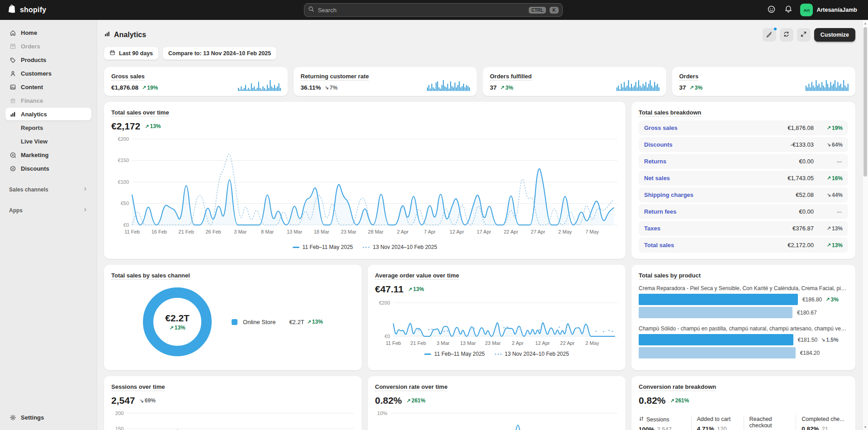 The width and height of the screenshot is (868, 430). What do you see at coordinates (804, 35) in the screenshot?
I see `expand-button` at bounding box center [804, 35].